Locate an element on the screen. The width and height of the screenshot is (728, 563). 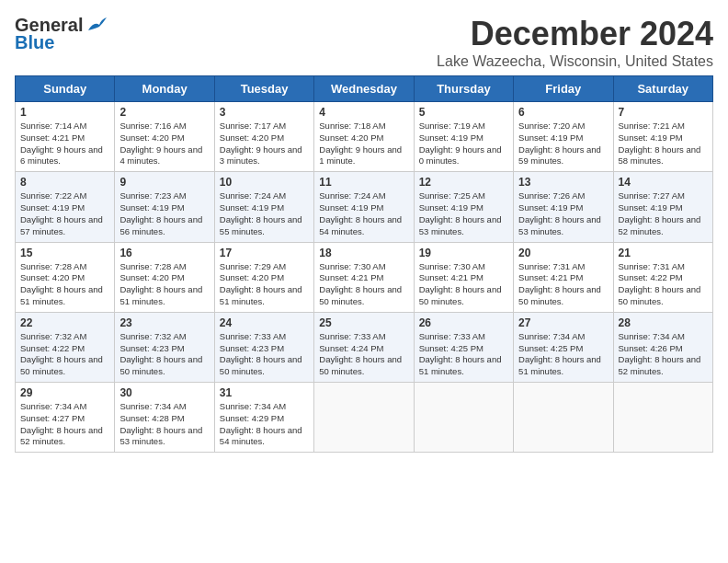
day-number: 28 is located at coordinates (664, 323).